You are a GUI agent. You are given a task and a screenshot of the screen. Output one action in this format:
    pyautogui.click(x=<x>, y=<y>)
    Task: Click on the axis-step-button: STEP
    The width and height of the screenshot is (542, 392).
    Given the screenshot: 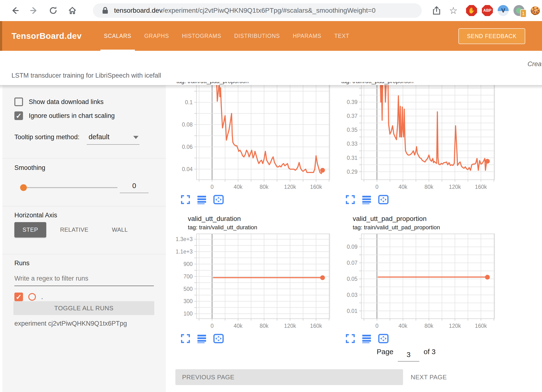 What is the action you would take?
    pyautogui.click(x=30, y=230)
    